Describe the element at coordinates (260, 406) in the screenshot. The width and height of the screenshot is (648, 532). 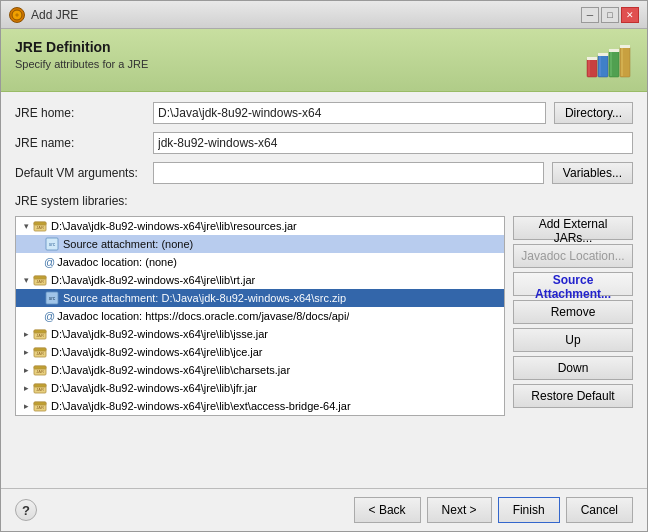
I see `tree-item-access-bridge-jar: ▸ JAR D:\Java\jdk-8u92-windows-x64\jre\l…` at that location.